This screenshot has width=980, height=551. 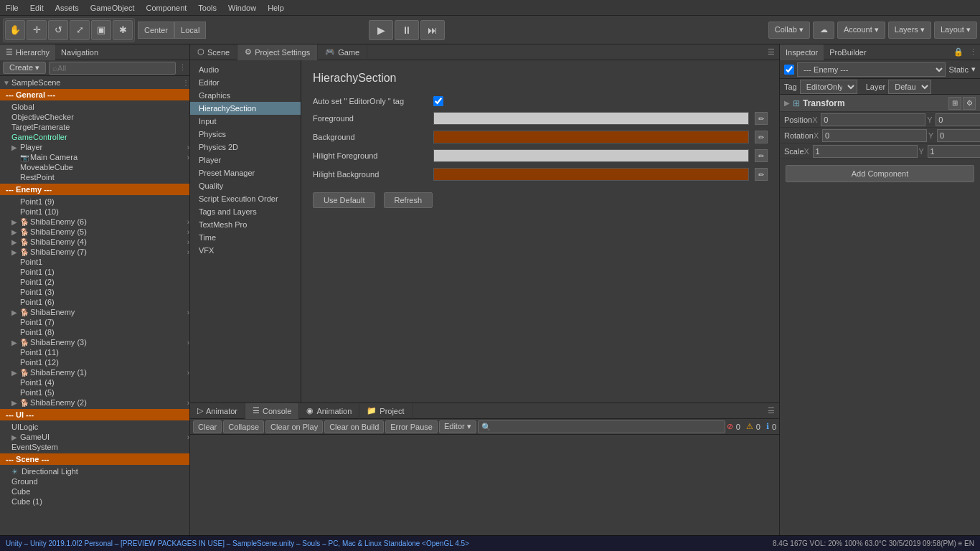 What do you see at coordinates (601, 427) in the screenshot?
I see `console-search-input` at bounding box center [601, 427].